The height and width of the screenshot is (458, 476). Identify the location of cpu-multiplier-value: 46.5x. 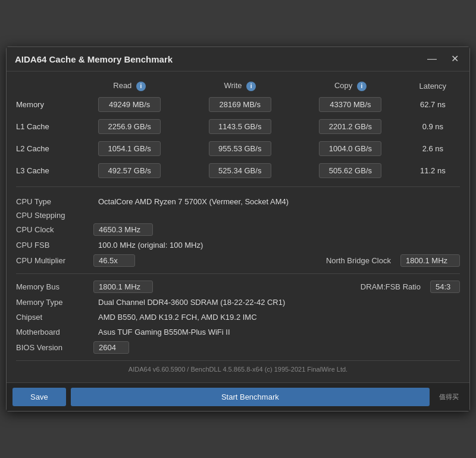
(114, 261).